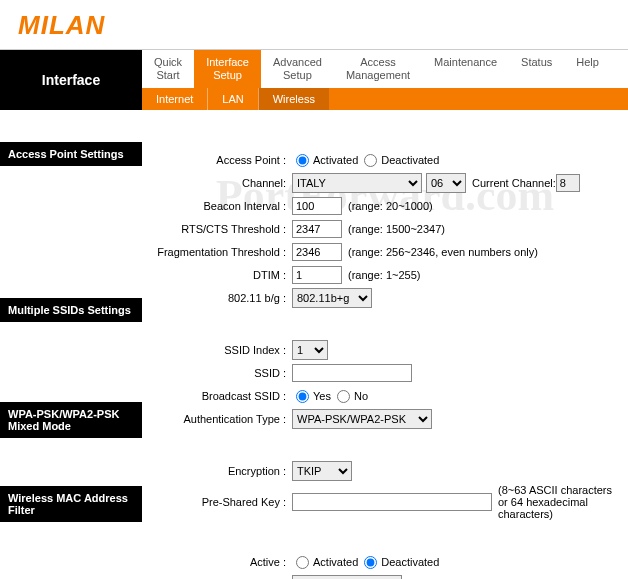 Image resolution: width=628 pixels, height=579 pixels. I want to click on auth-select: WPA-PSK/WPA2-PSK, so click(362, 419).